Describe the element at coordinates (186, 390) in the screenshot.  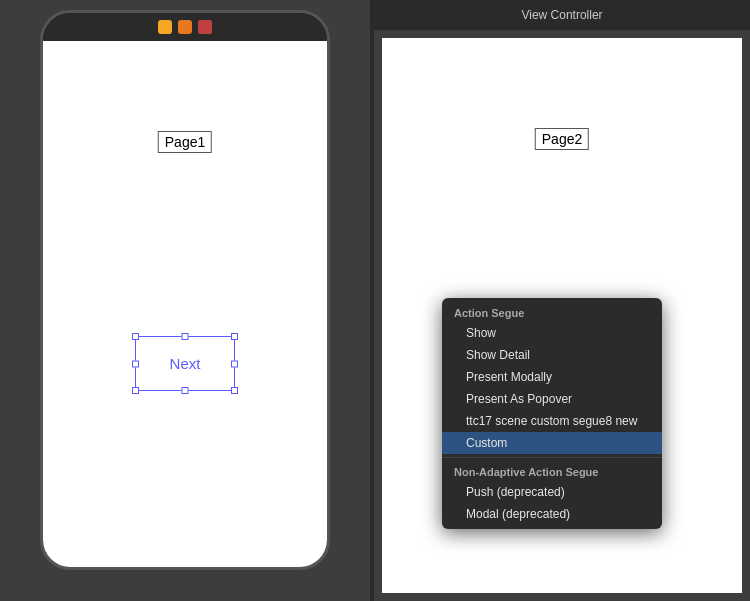
I see `handle-bc` at that location.